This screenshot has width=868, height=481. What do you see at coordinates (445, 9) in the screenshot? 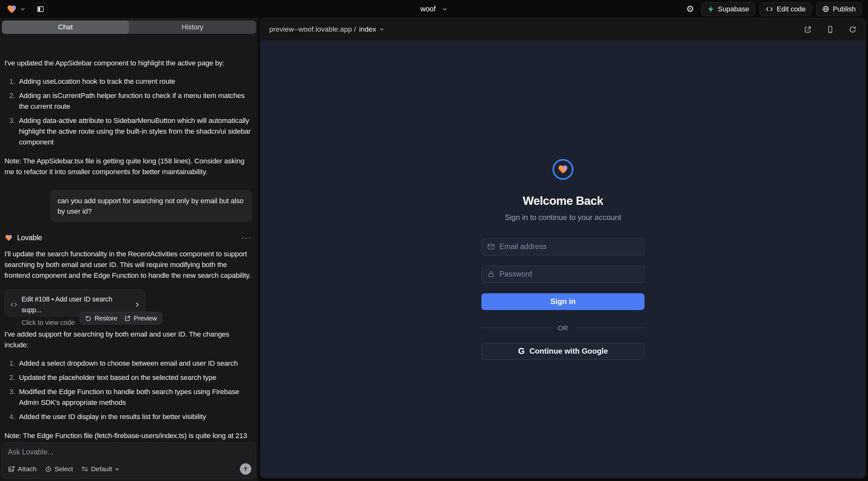
I see `project-chevron-down-icon` at bounding box center [445, 9].